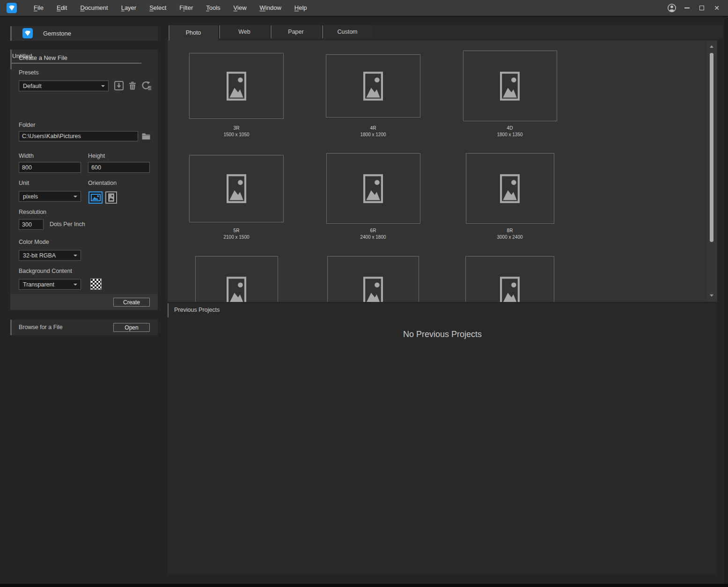 The width and height of the screenshot is (728, 587). What do you see at coordinates (236, 189) in the screenshot?
I see `preset-tile-5r` at bounding box center [236, 189].